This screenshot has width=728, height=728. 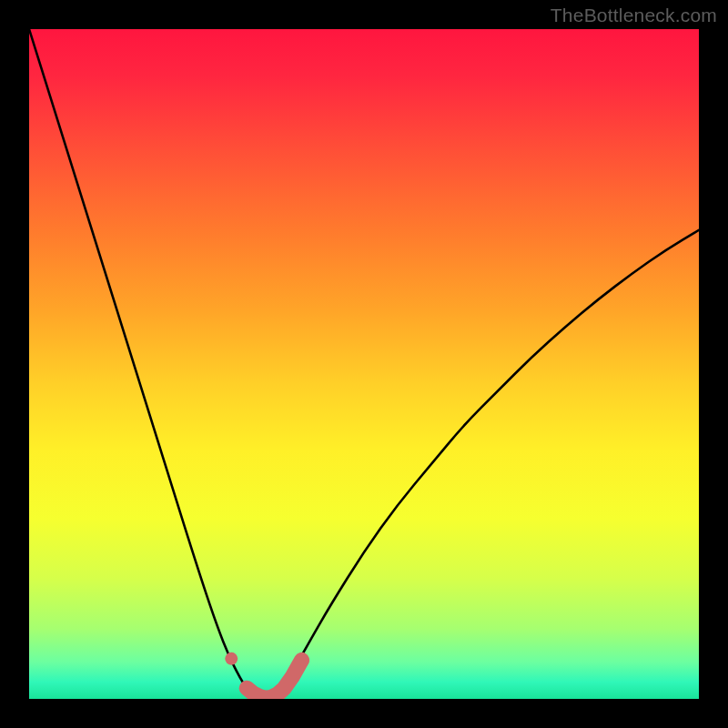 What do you see at coordinates (231, 659) in the screenshot?
I see `datapoint-marker` at bounding box center [231, 659].